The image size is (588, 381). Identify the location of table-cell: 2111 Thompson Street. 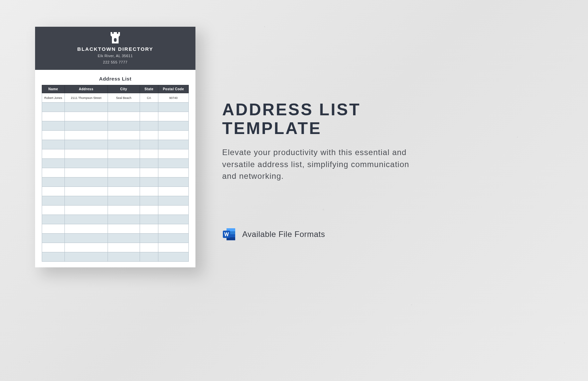
(86, 98).